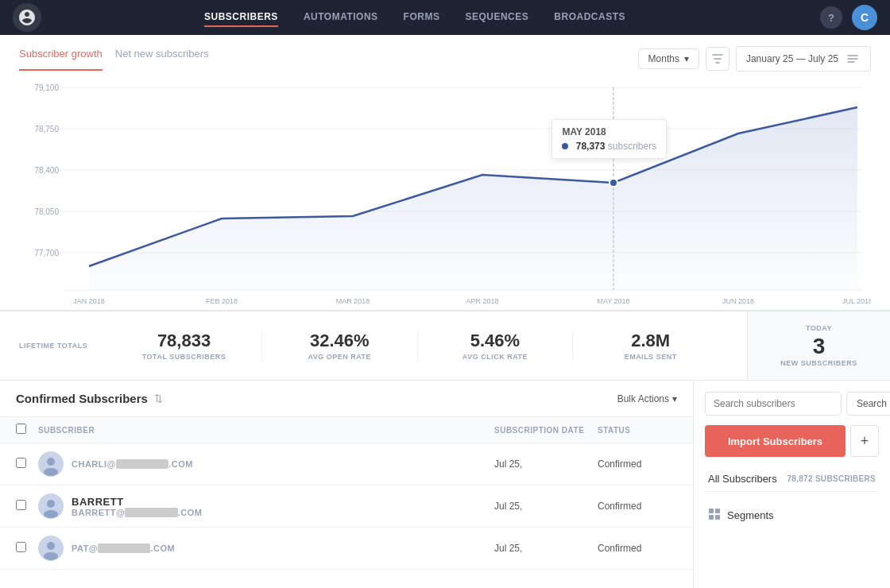  I want to click on import-row: Import Subscribers +, so click(791, 441).